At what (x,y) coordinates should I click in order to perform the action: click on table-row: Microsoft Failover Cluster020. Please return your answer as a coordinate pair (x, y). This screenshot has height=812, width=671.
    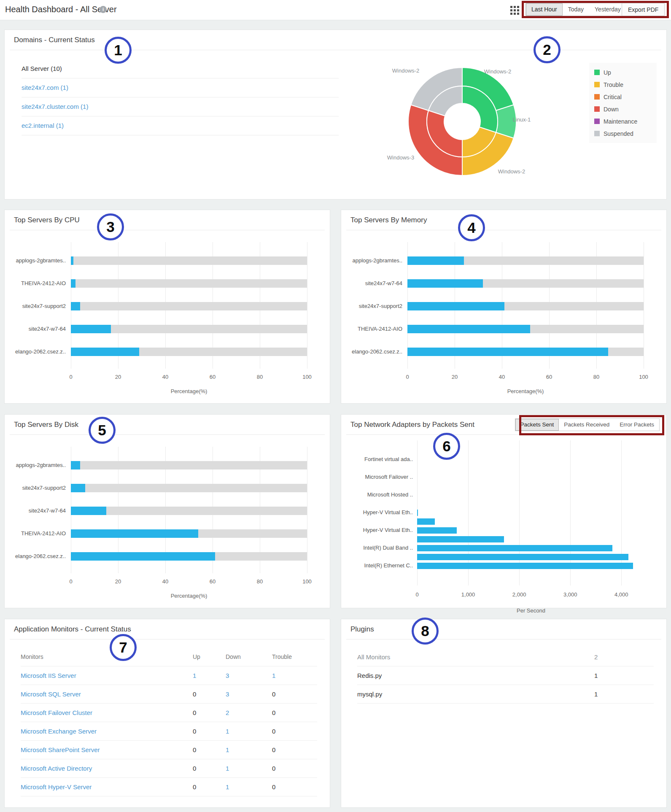
    Looking at the image, I should click on (169, 713).